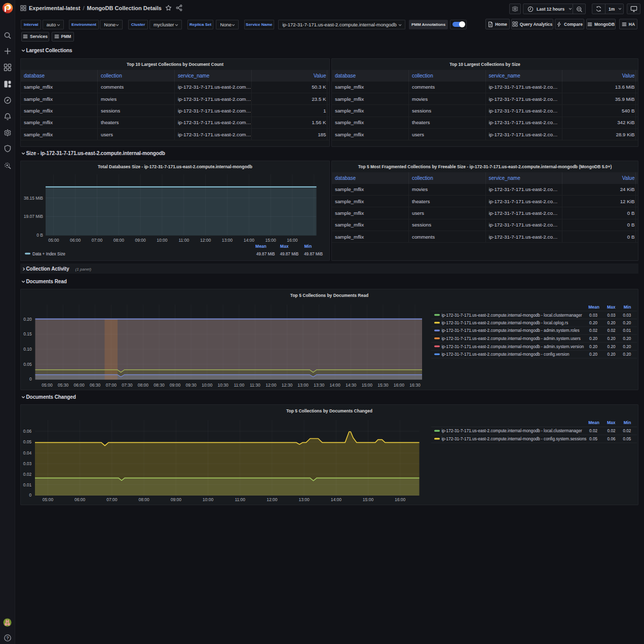 The height and width of the screenshot is (644, 644). I want to click on svg-text: Data + Index Size, so click(49, 254).